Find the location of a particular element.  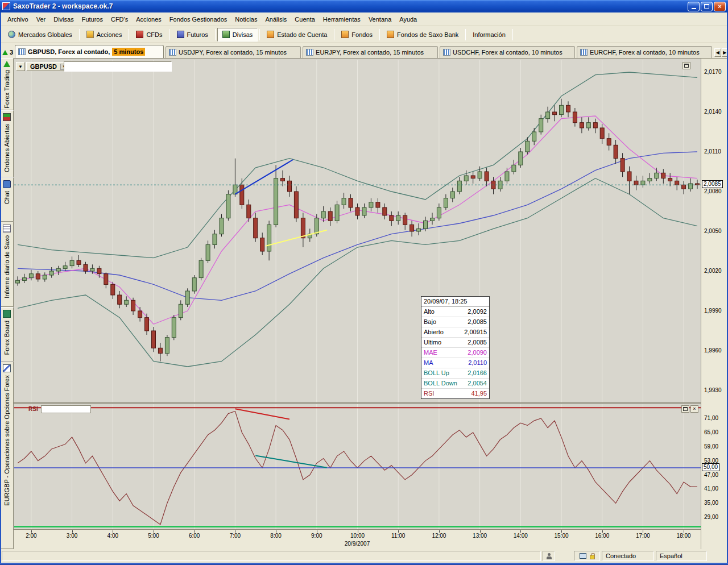

candlestick-chart-icon is located at coordinates (584, 52).